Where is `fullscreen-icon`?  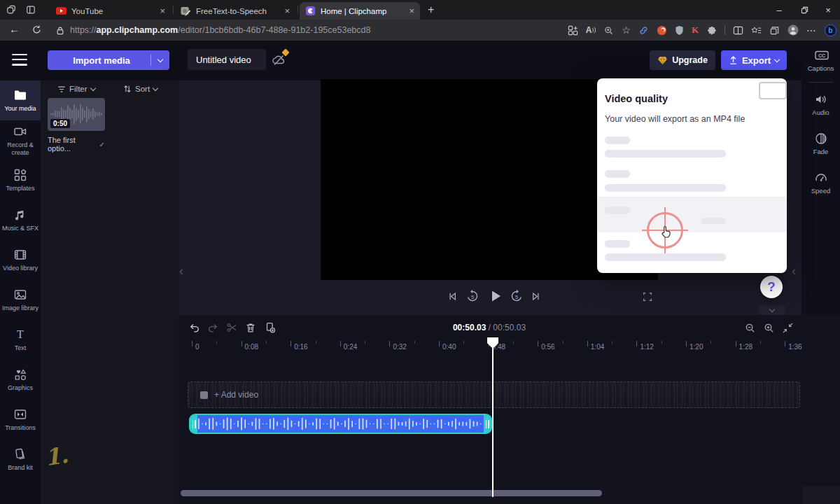 fullscreen-icon is located at coordinates (648, 297).